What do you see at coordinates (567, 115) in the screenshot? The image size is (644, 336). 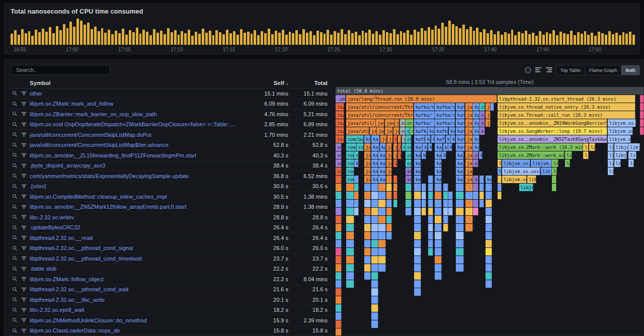 I see `flame-node: libjvm.so.Thread::call_run (26.3 mins)` at bounding box center [567, 115].